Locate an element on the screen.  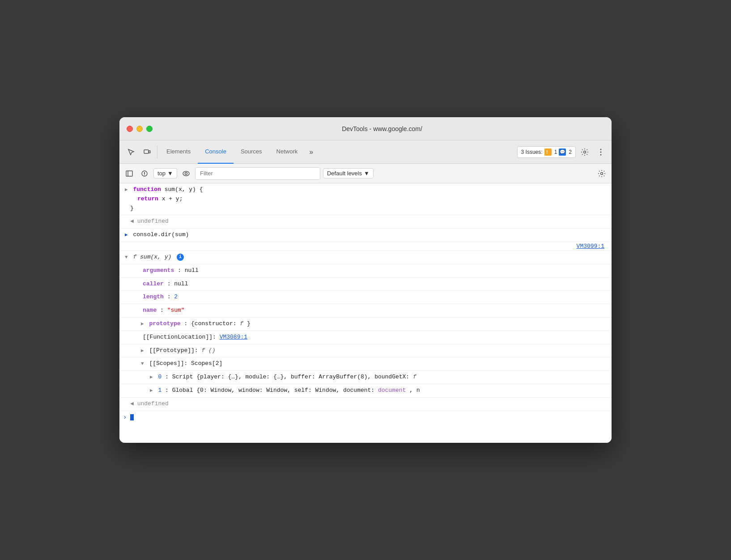
scopes-arrow: ▼ is located at coordinates (142, 364).